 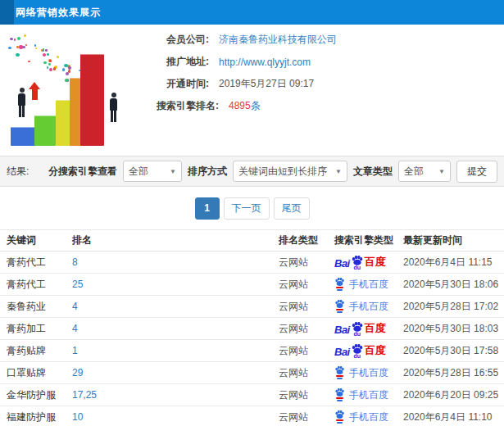 I want to click on updated-time-cell: 2020年5月30日 18:06, so click(x=454, y=285).